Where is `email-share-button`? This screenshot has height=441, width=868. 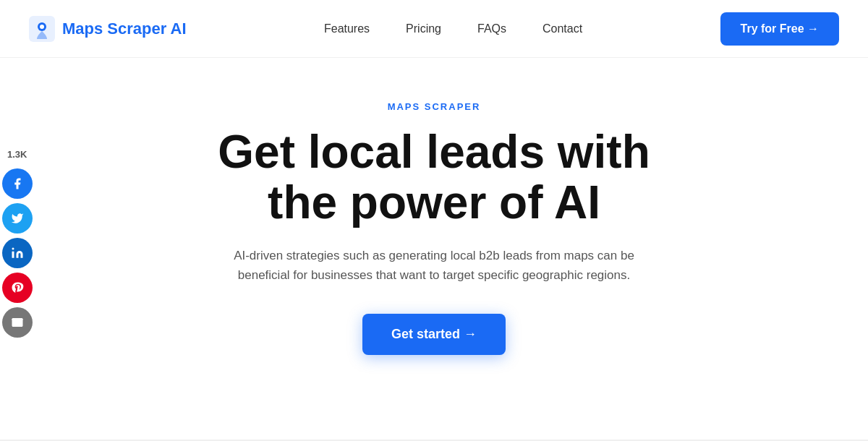 email-share-button is located at coordinates (17, 322).